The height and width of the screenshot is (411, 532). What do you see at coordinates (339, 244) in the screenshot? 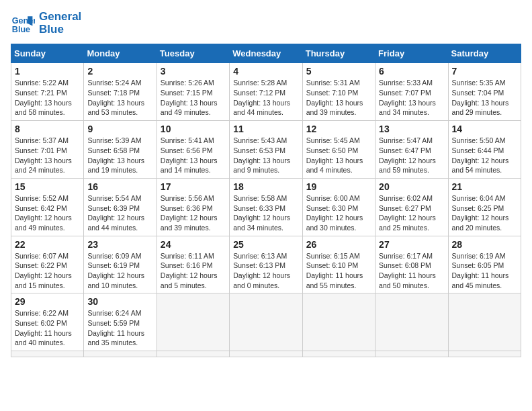
I see `day-number: 26` at bounding box center [339, 244].